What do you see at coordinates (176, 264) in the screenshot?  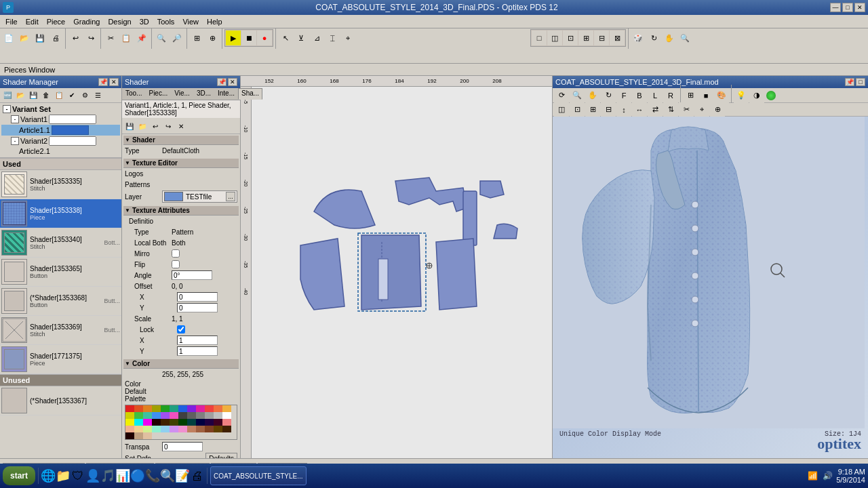 I see `flip-checkbox` at bounding box center [176, 264].